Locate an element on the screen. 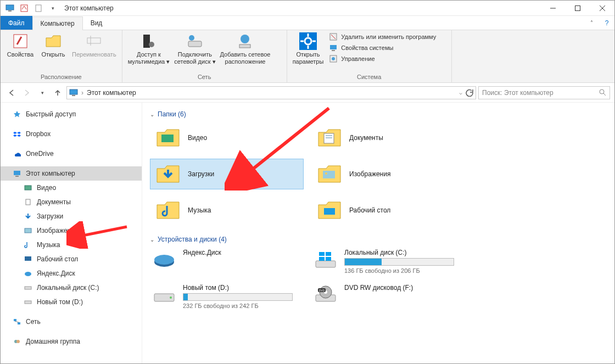 The width and height of the screenshot is (615, 364). folder-tile-video: Видео is located at coordinates (227, 138).